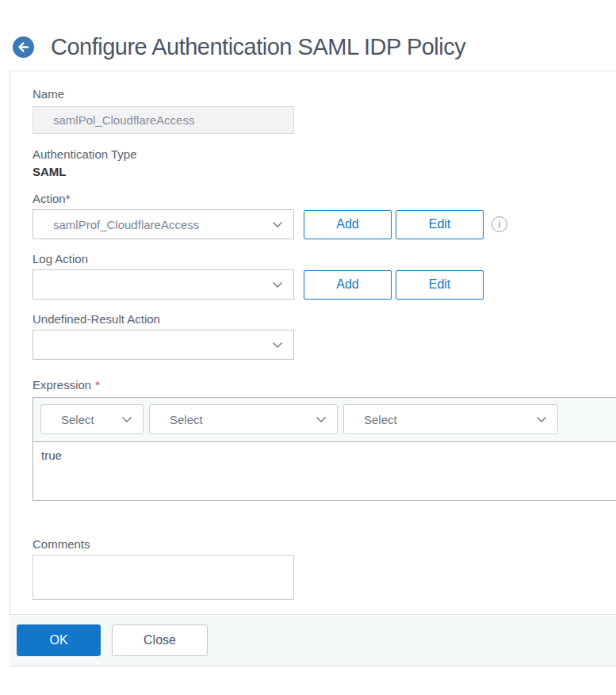  I want to click on expression-builder-toolbar: Select Select Select, so click(325, 420).